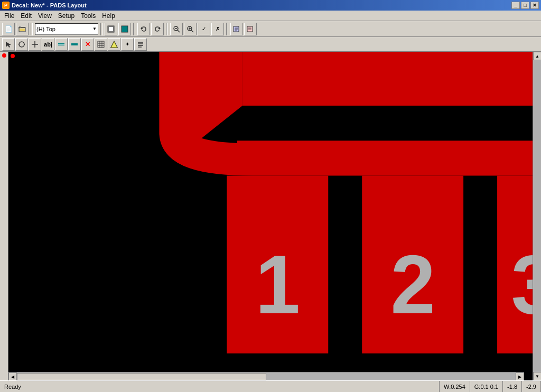 The height and width of the screenshot is (392, 541). What do you see at coordinates (270, 5) in the screenshot?
I see `title-bar: P Decal: New* - PADS Layout _ □ ✕` at bounding box center [270, 5].